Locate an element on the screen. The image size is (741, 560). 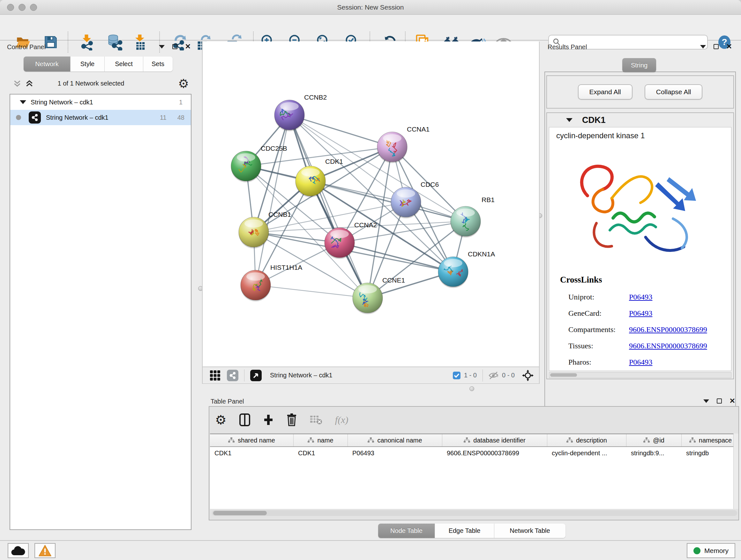
crosslinks-list: Uniprot:P06493GeneCard:P06493Compartment… is located at coordinates (648, 330).